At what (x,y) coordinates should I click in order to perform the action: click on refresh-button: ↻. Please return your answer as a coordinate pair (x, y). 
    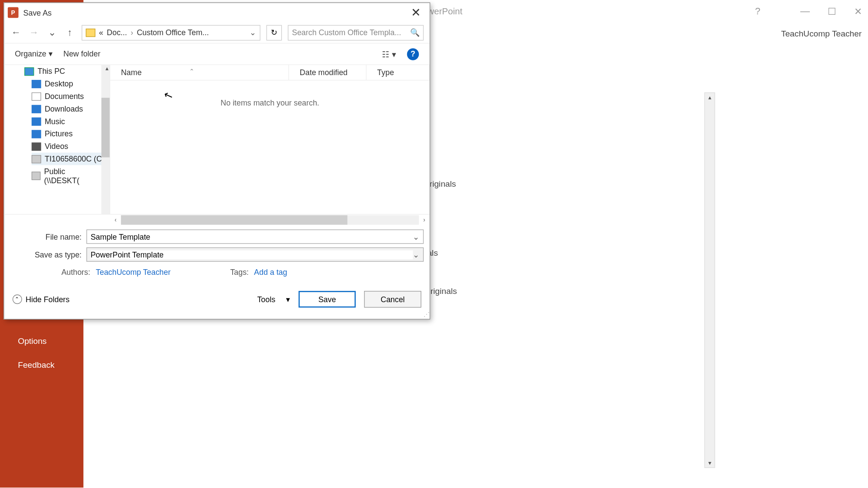
    Looking at the image, I should click on (274, 33).